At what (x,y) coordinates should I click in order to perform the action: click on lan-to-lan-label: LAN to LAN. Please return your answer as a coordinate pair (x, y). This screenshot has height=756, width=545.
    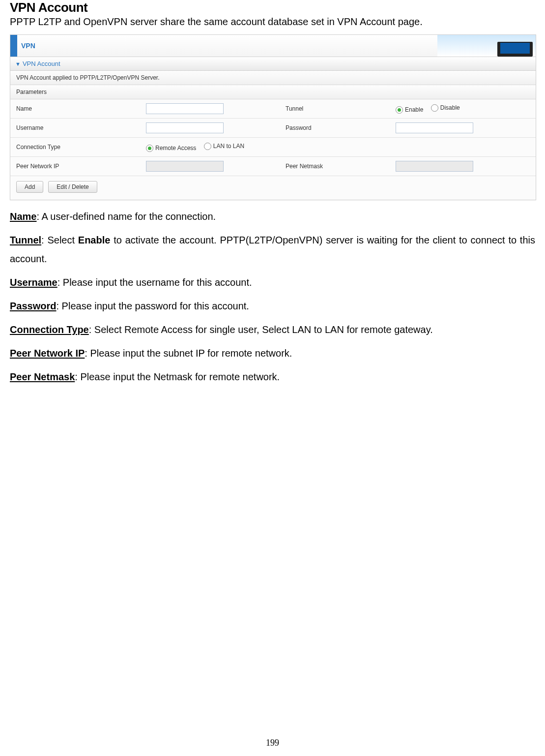
    Looking at the image, I should click on (229, 146).